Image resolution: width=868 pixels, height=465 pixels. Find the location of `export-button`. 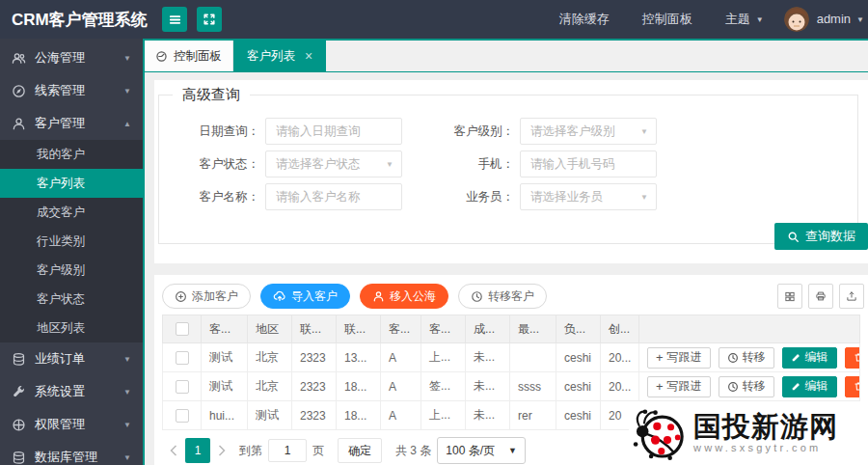

export-button is located at coordinates (852, 296).